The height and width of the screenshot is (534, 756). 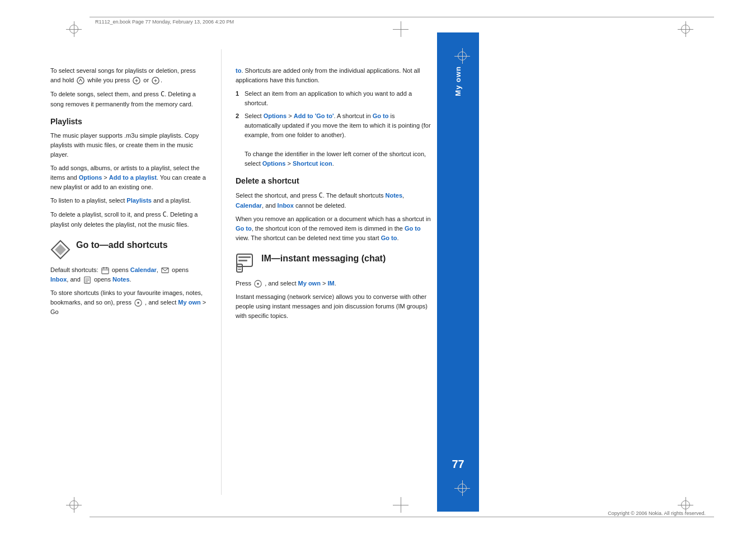 What do you see at coordinates (129, 99) in the screenshot?
I see `delete-para: To delete songs, select them, and press …` at bounding box center [129, 99].